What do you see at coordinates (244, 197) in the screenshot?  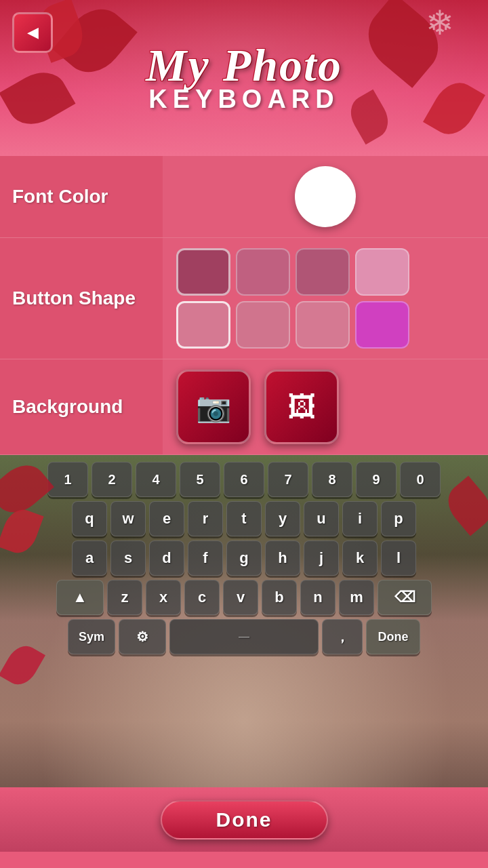 I see `font-color-row: Font Color` at bounding box center [244, 197].